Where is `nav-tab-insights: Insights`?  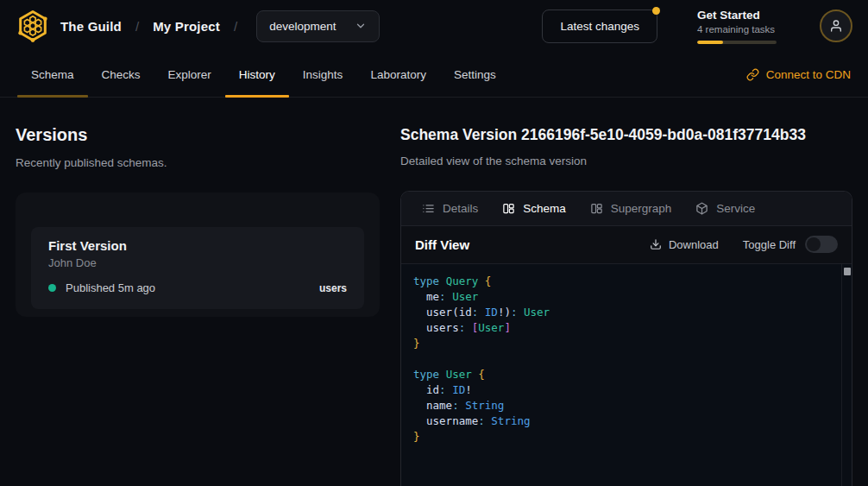
nav-tab-insights: Insights is located at coordinates (323, 74).